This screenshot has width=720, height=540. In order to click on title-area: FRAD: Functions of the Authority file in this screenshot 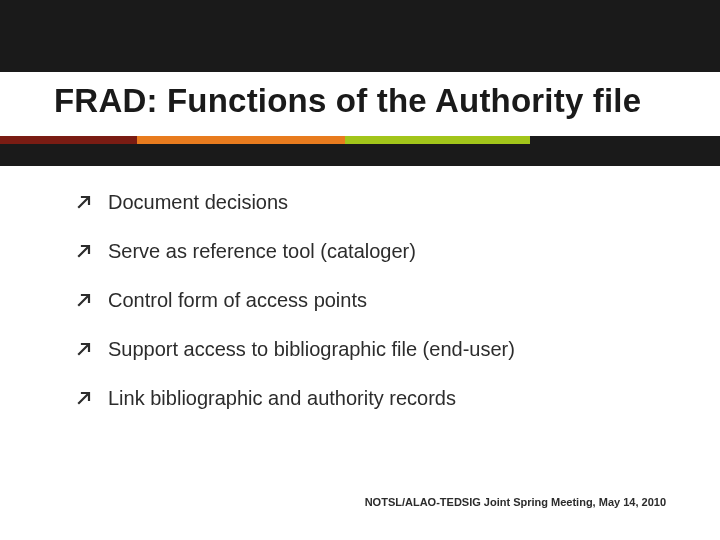, I will do `click(360, 104)`.